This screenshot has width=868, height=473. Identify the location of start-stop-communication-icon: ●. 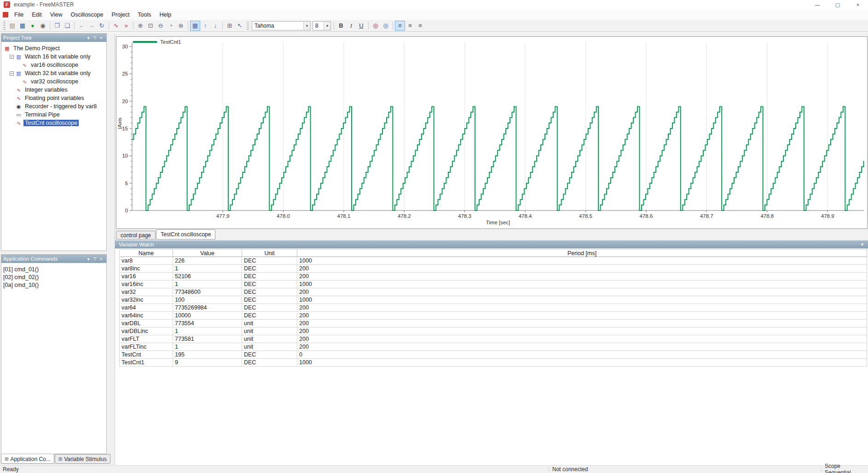
(33, 26).